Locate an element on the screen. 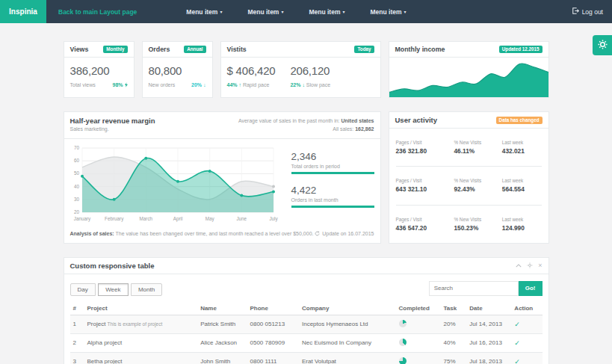 This screenshot has width=612, height=364. arrow-up-icon: ↑ is located at coordinates (240, 85).